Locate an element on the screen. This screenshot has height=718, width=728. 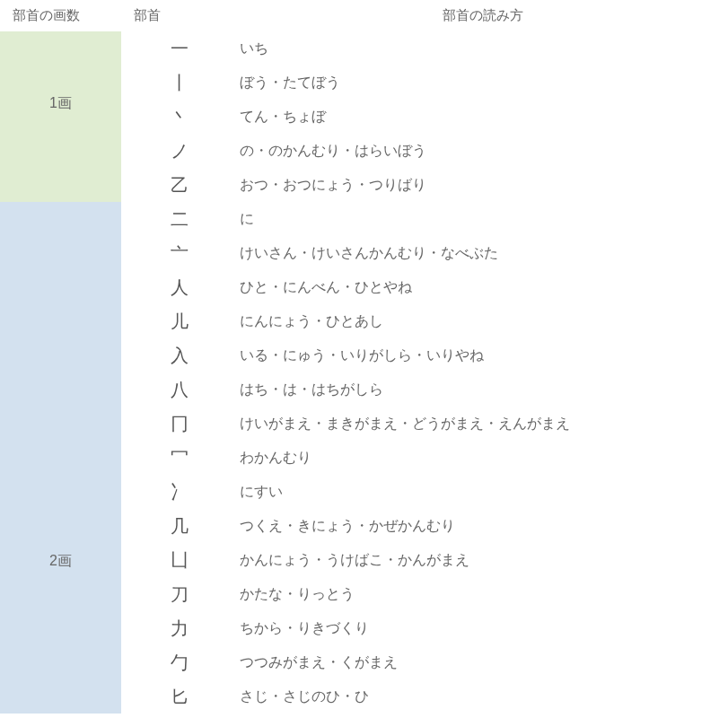
radical-cell: 八 is located at coordinates (180, 390).